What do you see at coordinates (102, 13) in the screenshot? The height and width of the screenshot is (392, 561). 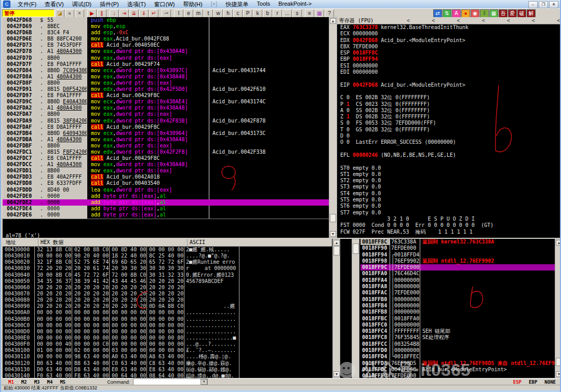 I see `pause-icon: ∥` at bounding box center [102, 13].